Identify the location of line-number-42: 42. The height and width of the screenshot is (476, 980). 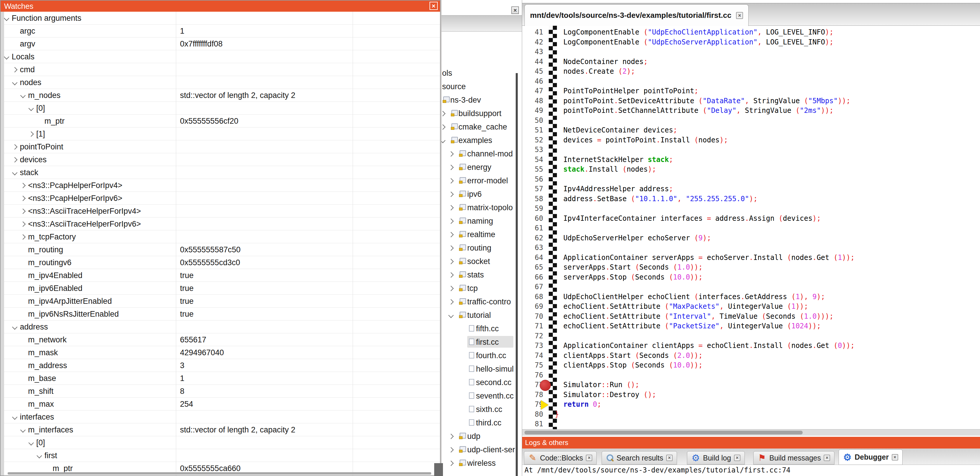
(533, 42).